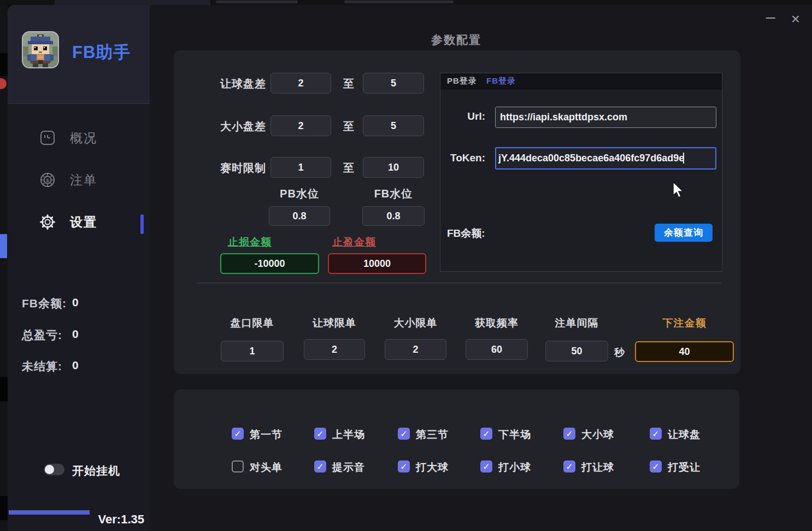 The height and width of the screenshot is (531, 812). What do you see at coordinates (497, 323) in the screenshot?
I see `fetch-rate-label: 获取频率` at bounding box center [497, 323].